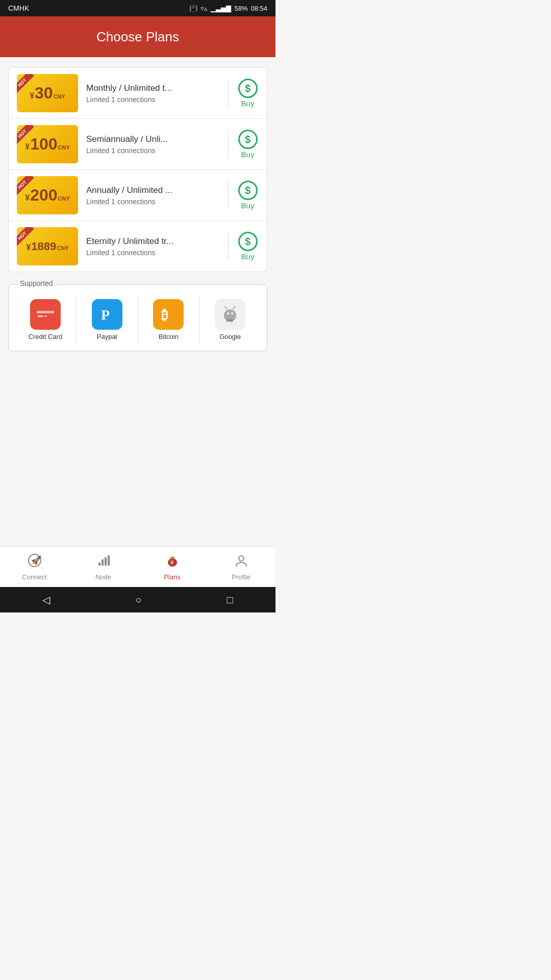  Describe the element at coordinates (18, 8) in the screenshot. I see `carrier-label: CMHK` at that location.